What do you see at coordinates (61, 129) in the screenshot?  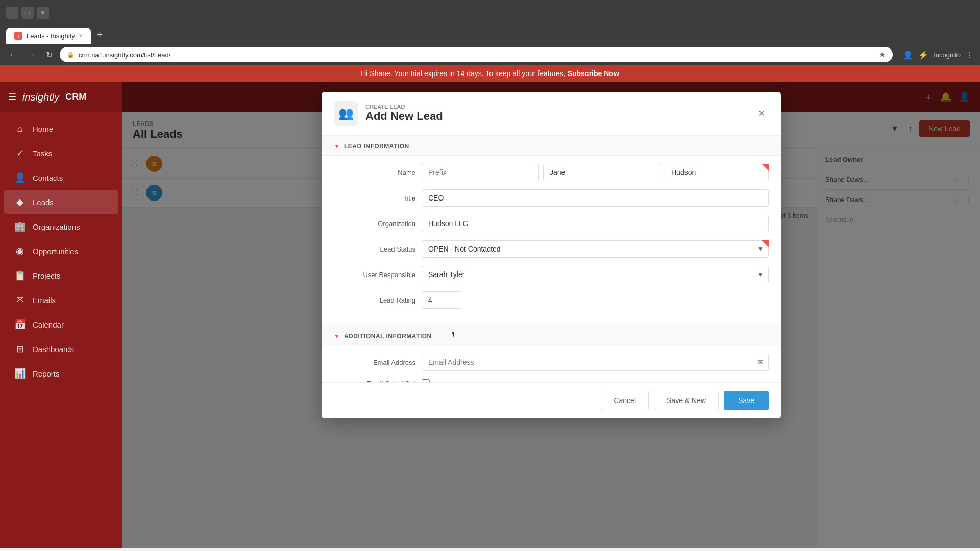 I see `sidebar-item-home: ⌂ Home` at bounding box center [61, 129].